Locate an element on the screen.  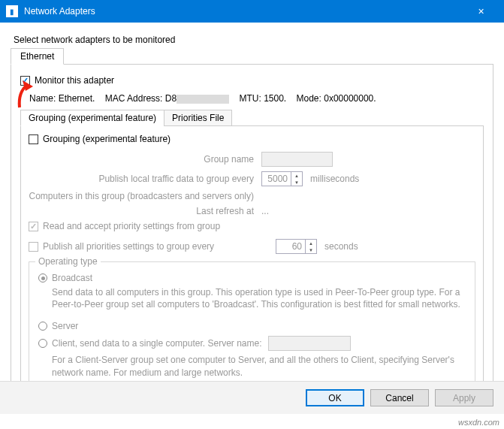
monitor-adapter-label: Monitor this adapter is located at coordinates (74, 80).